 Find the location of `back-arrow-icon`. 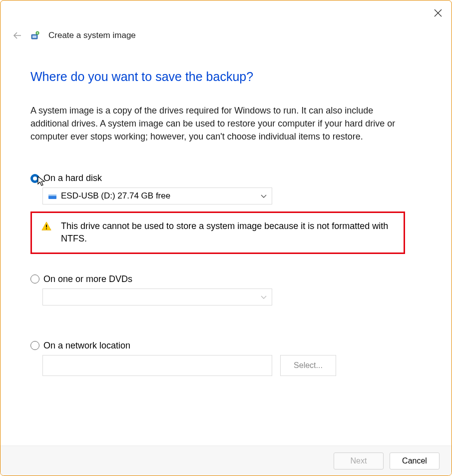

back-arrow-icon is located at coordinates (17, 36).